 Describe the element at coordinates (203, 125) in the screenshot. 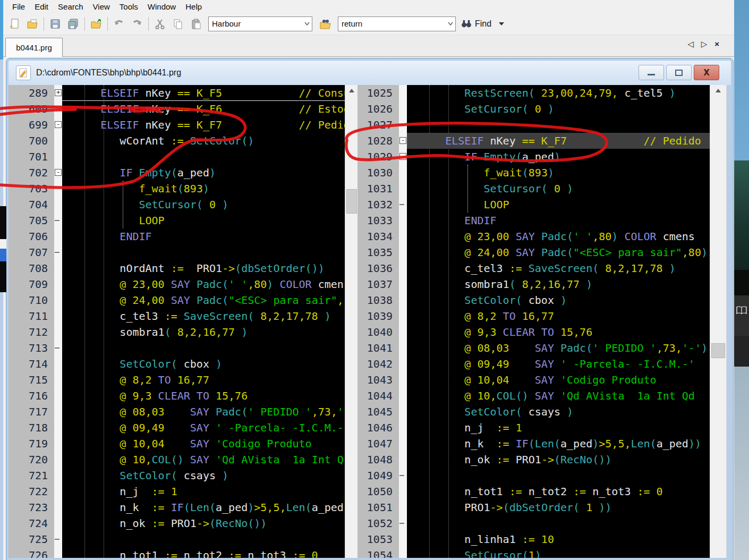

I see `code-line: ELSEIF nKey == K_F7 // Pedid` at that location.